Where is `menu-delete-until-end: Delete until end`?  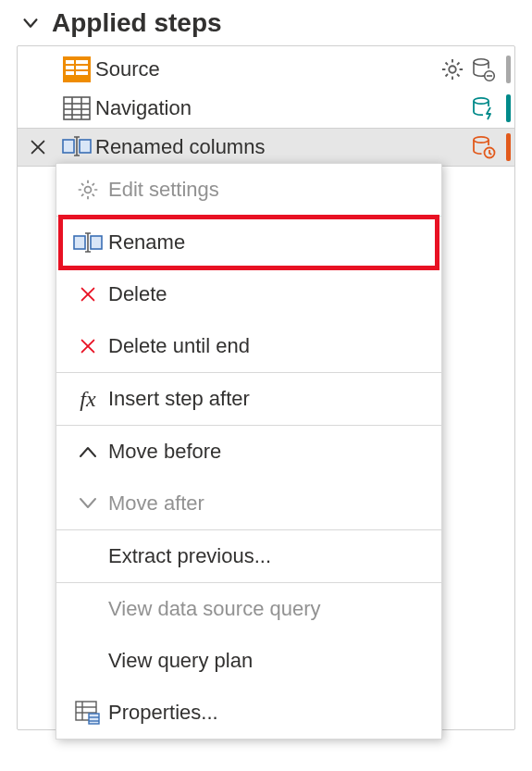 menu-delete-until-end: Delete until end is located at coordinates (249, 346).